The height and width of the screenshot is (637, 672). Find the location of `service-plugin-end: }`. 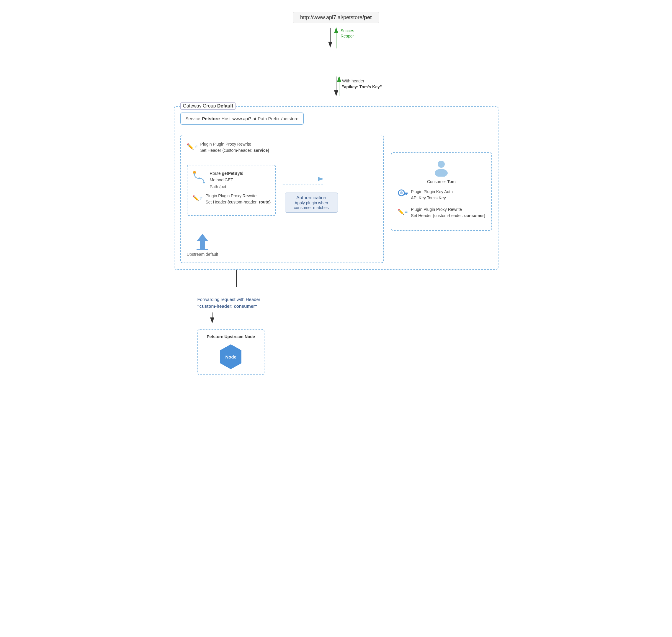

service-plugin-end: } is located at coordinates (268, 150).